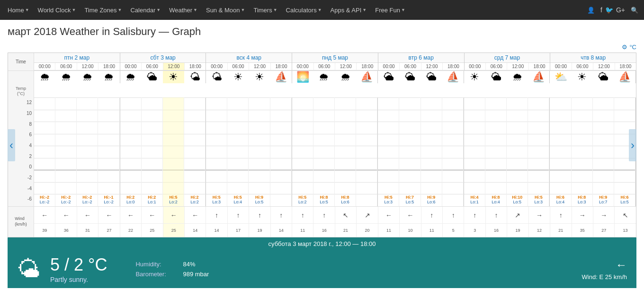  Describe the element at coordinates (196, 274) in the screenshot. I see `barometer-value: 989 mbar` at that location.